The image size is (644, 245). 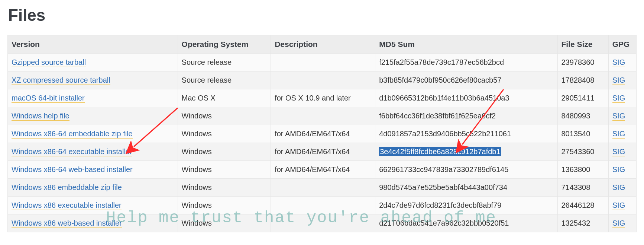 I want to click on md5-cell: 980d5745a7e525be5abf4b443a00f734, so click(x=466, y=188).